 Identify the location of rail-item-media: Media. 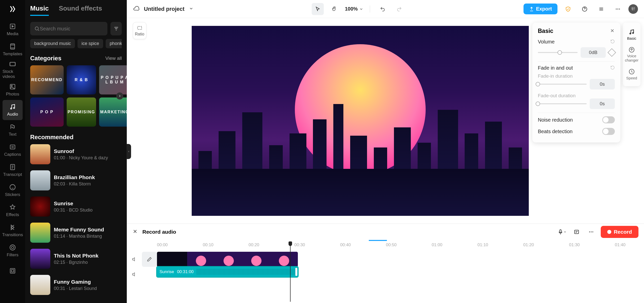
(13, 30).